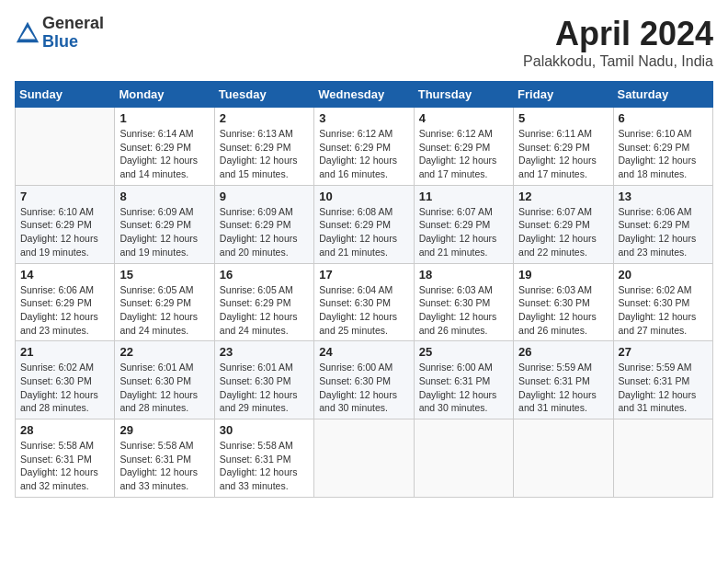  Describe the element at coordinates (364, 232) in the screenshot. I see `day-info: Sunrise: 6:08 AM Sunset: 6:29 PM Dayligh…` at that location.